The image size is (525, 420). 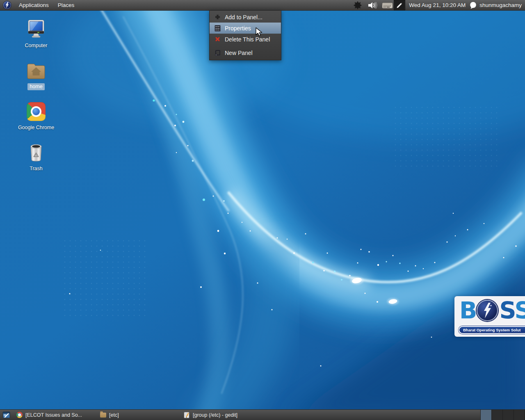 I want to click on task-label: [group (/etc) - gedit], so click(x=215, y=415).